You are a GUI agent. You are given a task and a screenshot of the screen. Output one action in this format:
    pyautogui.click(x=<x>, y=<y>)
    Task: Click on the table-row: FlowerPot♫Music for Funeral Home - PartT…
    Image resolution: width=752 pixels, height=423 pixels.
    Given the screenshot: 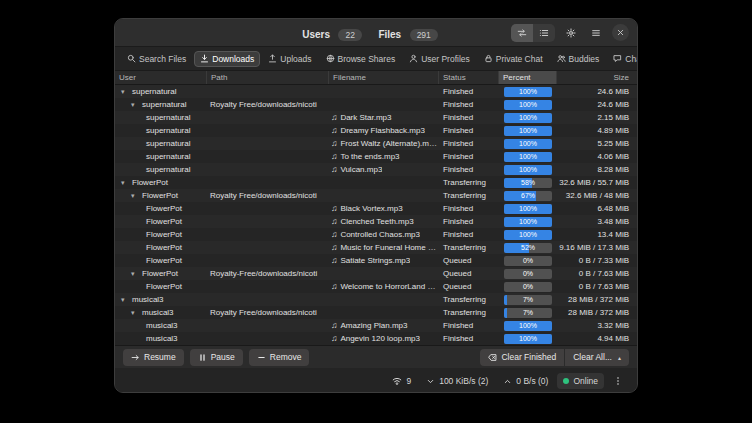 What is the action you would take?
    pyautogui.click(x=376, y=248)
    